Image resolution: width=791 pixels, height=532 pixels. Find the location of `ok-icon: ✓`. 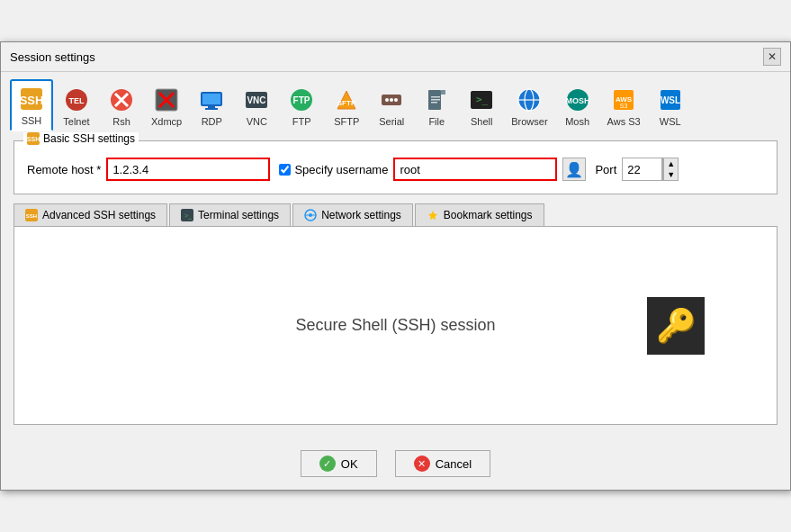

ok-icon: ✓ is located at coordinates (328, 464).